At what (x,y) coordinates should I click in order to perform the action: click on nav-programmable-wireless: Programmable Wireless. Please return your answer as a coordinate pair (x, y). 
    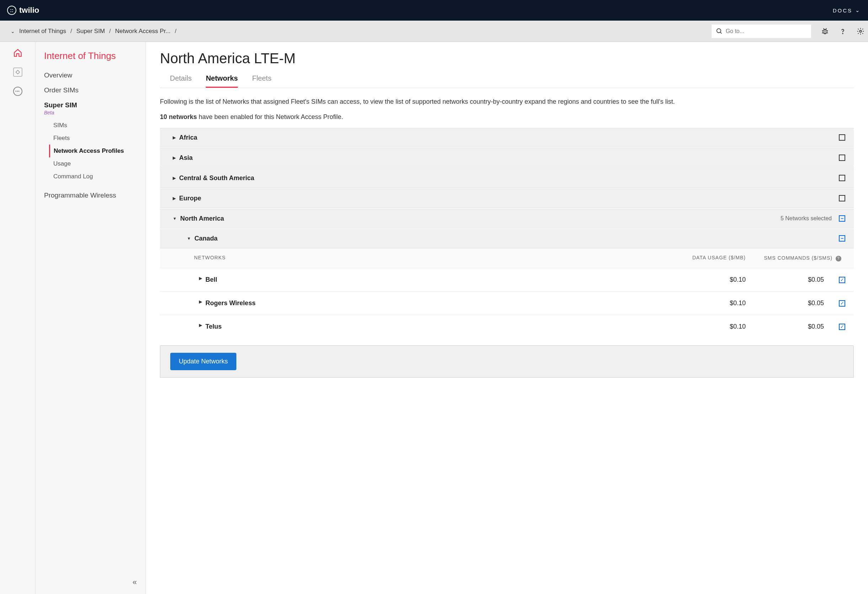
    Looking at the image, I should click on (90, 195).